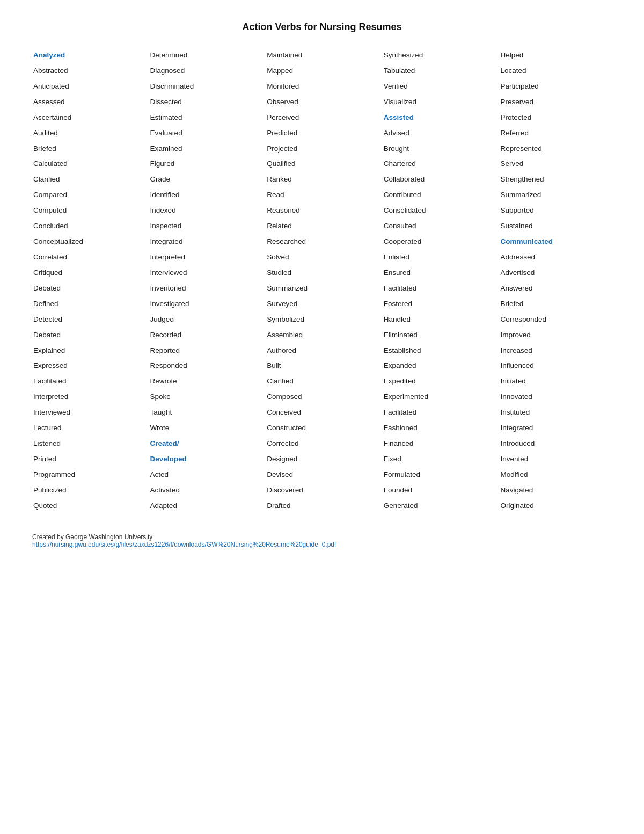 This screenshot has width=644, height=834. Describe the element at coordinates (322, 118) in the screenshot. I see `word-item: Perceived` at that location.